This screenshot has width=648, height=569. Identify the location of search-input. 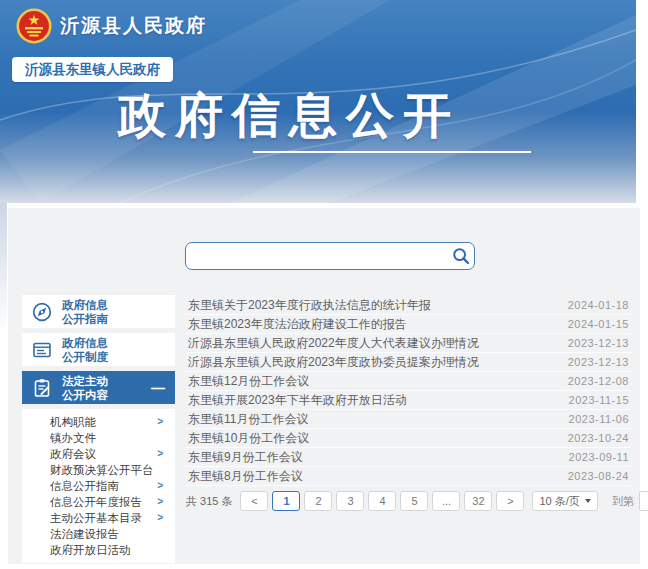
(322, 256).